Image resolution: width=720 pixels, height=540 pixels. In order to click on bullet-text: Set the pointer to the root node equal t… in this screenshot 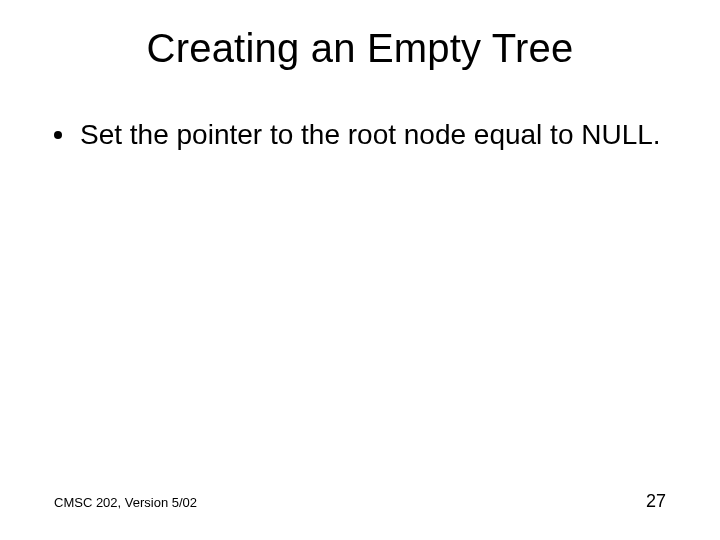, I will do `click(373, 135)`.